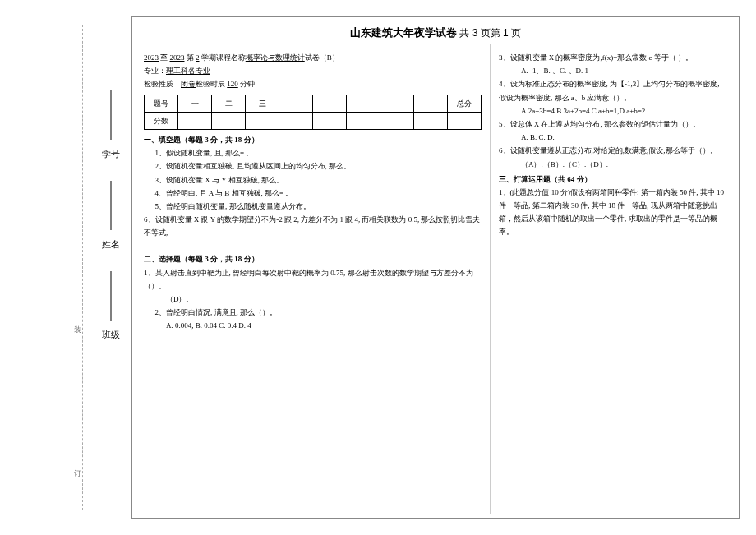 Image resolution: width=756 pixels, height=535 pixels. What do you see at coordinates (112, 205) in the screenshot?
I see `name-line` at bounding box center [112, 205].